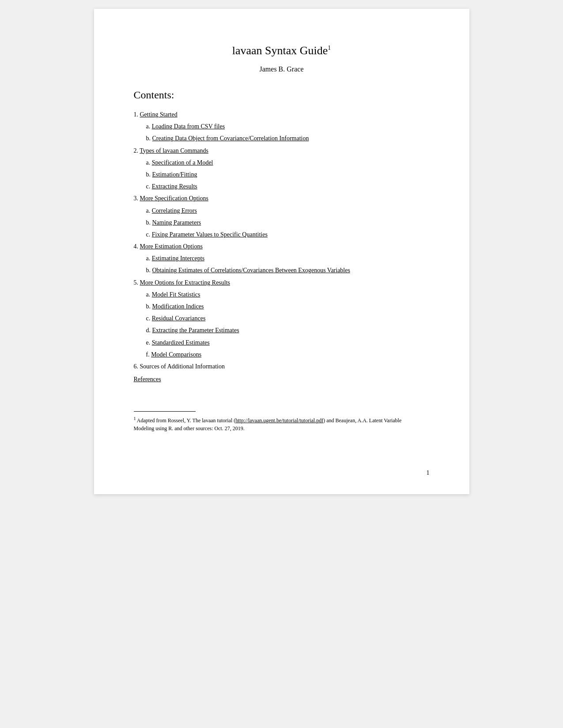  Describe the element at coordinates (271, 424) in the screenshot. I see `footnote: 1 Adapted from Rosseel, Y. The lavaan tu…` at that location.